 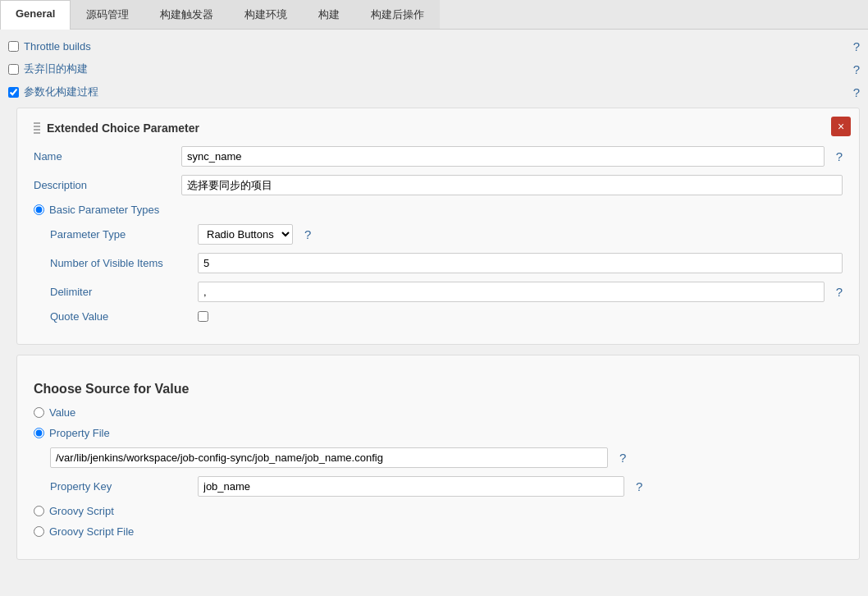 I want to click on panel-title-text: Extended Choice Parameter, so click(x=123, y=128).